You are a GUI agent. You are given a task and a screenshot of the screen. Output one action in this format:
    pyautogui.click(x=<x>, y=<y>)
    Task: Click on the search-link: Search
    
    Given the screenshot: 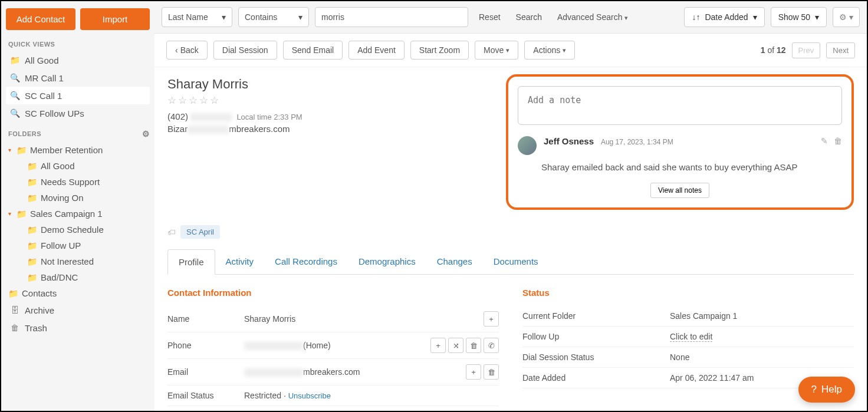 What is the action you would take?
    pyautogui.click(x=529, y=17)
    